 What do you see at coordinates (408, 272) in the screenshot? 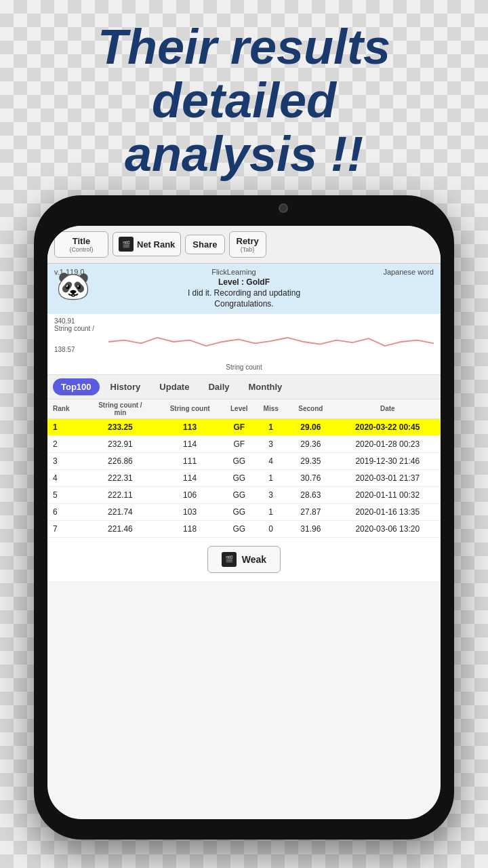
I see `type-text: Japanese word` at bounding box center [408, 272].